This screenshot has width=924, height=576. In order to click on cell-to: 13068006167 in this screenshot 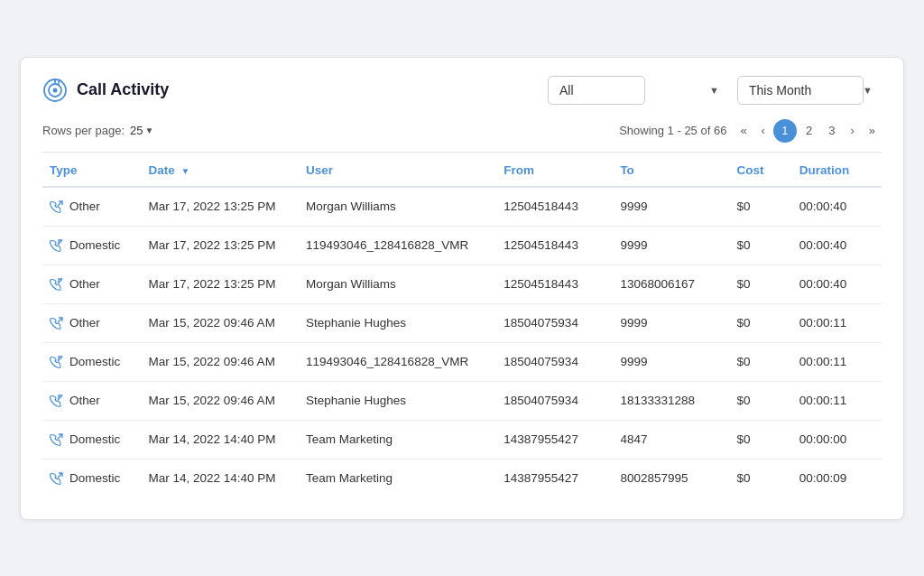, I will do `click(671, 283)`.